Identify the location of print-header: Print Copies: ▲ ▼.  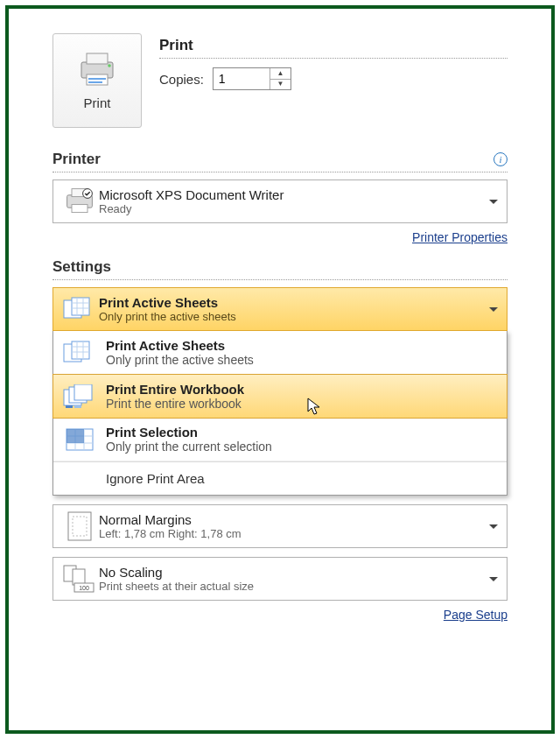
(333, 81).